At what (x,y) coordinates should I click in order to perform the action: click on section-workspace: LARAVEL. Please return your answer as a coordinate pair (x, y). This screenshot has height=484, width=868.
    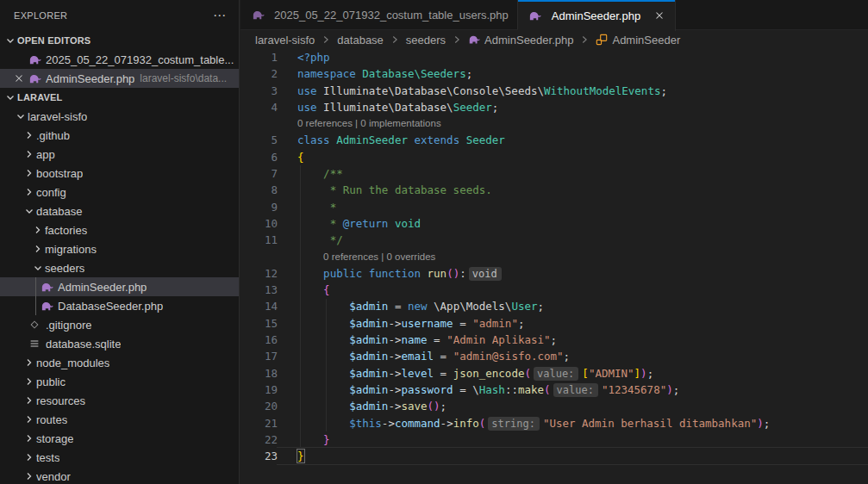
    Looking at the image, I should click on (119, 97).